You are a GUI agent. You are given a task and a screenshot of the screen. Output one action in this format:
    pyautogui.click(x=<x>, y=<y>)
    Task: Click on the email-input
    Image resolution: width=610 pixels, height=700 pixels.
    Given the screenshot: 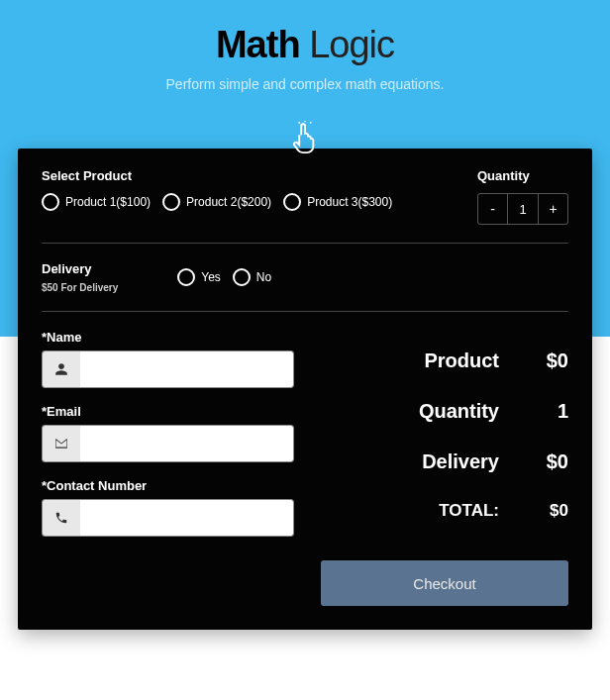 What is the action you would take?
    pyautogui.click(x=186, y=444)
    